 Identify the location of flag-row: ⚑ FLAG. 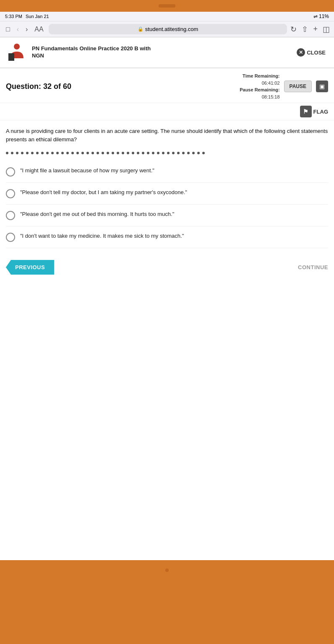
(167, 112).